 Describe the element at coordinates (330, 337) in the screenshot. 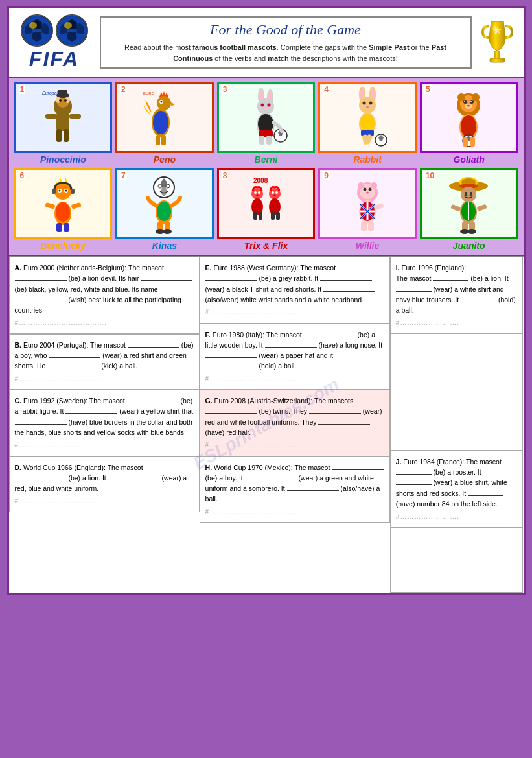

I see `blank-f1` at that location.